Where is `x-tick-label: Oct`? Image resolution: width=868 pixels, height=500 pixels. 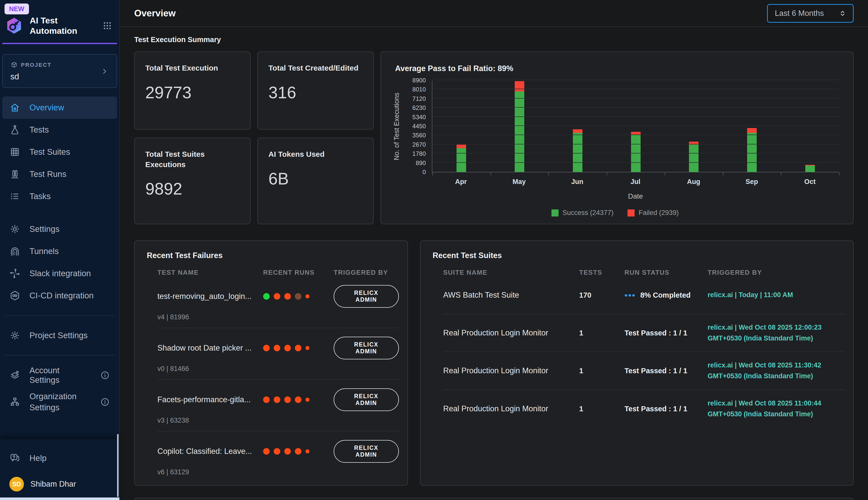
x-tick-label: Oct is located at coordinates (810, 182).